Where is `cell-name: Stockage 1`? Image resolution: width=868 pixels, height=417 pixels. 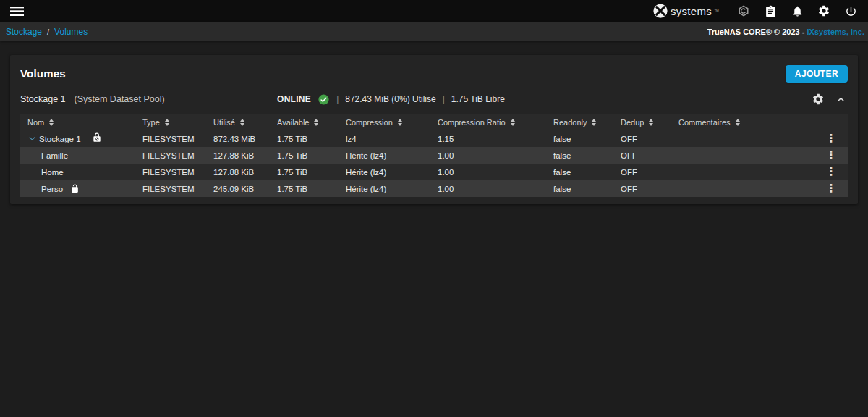
cell-name: Stockage 1 is located at coordinates (78, 139).